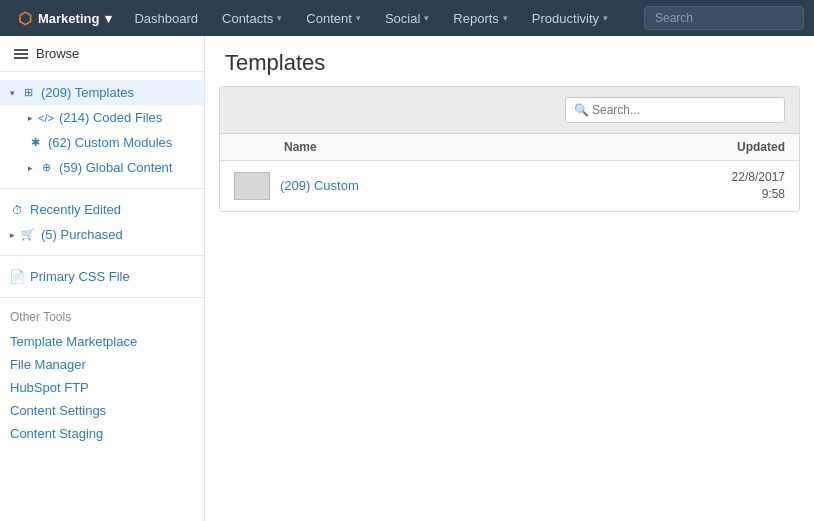 The width and height of the screenshot is (814, 521). Describe the element at coordinates (12, 235) in the screenshot. I see `purchased-chevron-icon: ▸` at that location.